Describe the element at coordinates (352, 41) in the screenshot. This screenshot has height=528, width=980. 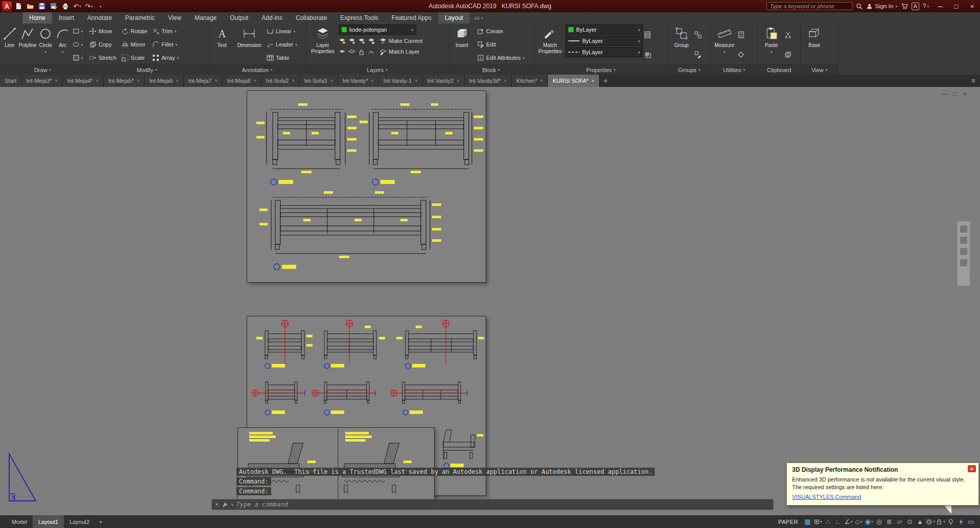
I see `layer-isolate-icon` at that location.